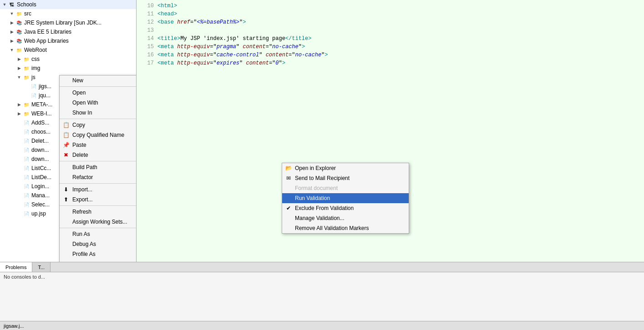 The width and height of the screenshot is (644, 330). Describe the element at coordinates (68, 50) in the screenshot. I see `tree-item-webroot: ▼📁WebRoot` at that location.